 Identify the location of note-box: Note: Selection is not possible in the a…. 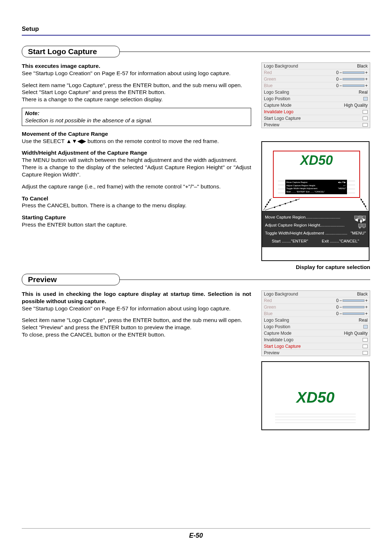
(136, 117).